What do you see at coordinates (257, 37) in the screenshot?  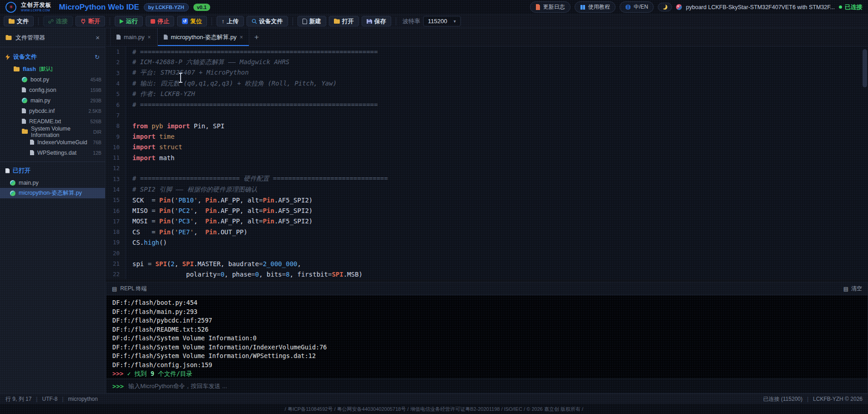 I see `new-tab-button: +` at bounding box center [257, 37].